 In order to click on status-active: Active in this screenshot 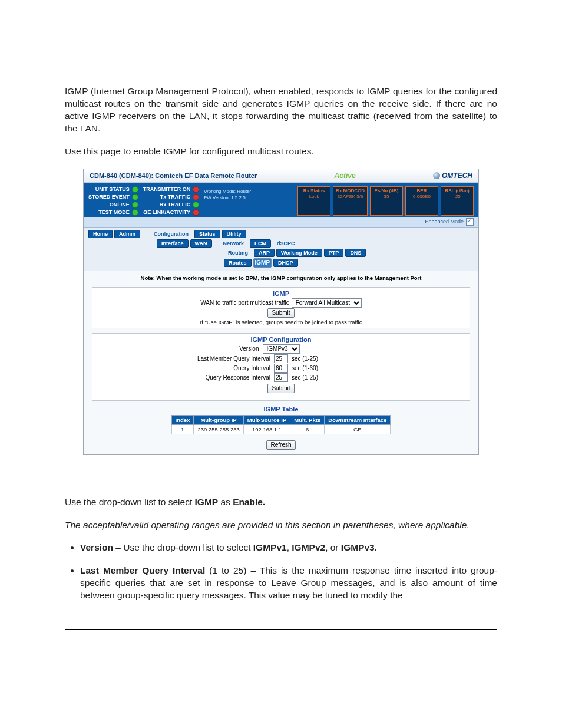, I will do `click(345, 176)`.